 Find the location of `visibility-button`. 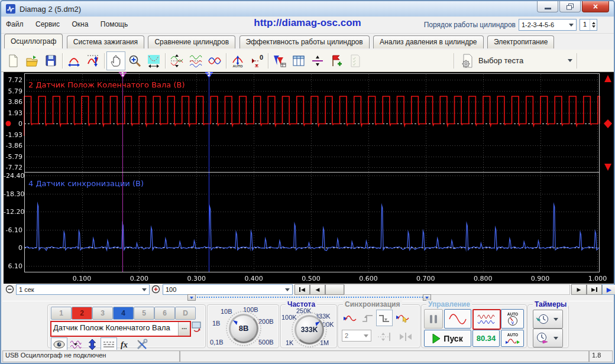

visibility-button is located at coordinates (59, 344).